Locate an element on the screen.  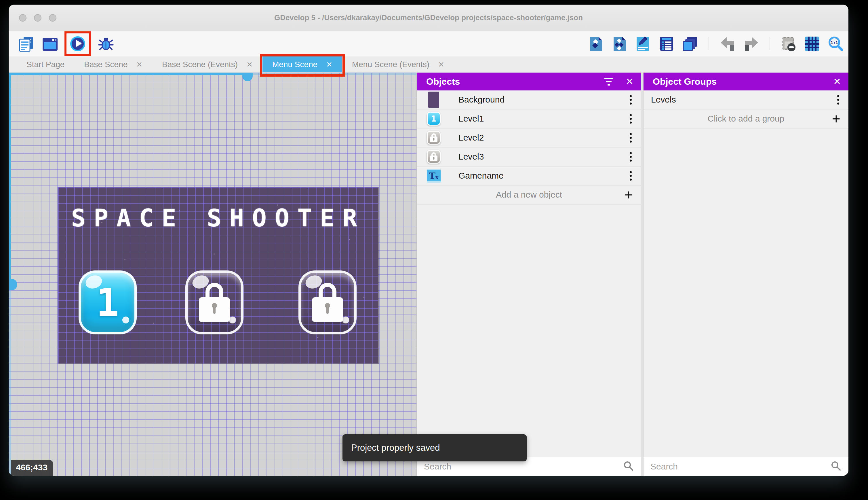
add-group-label: Click to add a group is located at coordinates (746, 119).